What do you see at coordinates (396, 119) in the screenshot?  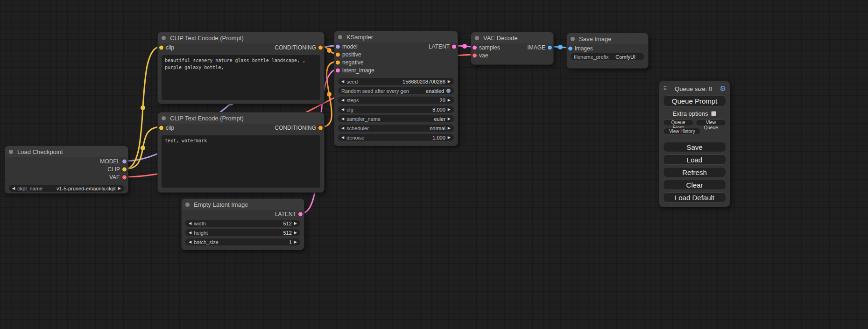 I see `widget-sampler-name: ◀ sampler_name euler ▶` at bounding box center [396, 119].